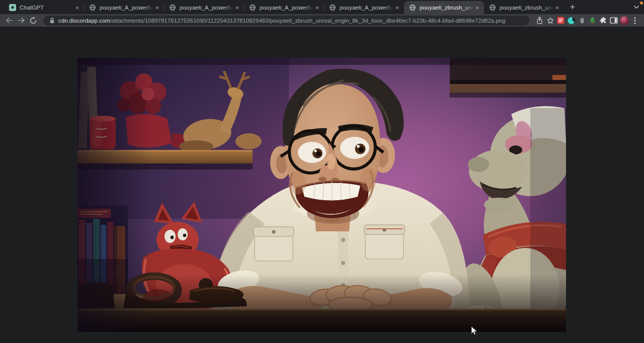 The image size is (644, 343). I want to click on address-bar: cdn.discordapp.com/attachments/108978176…, so click(286, 21).